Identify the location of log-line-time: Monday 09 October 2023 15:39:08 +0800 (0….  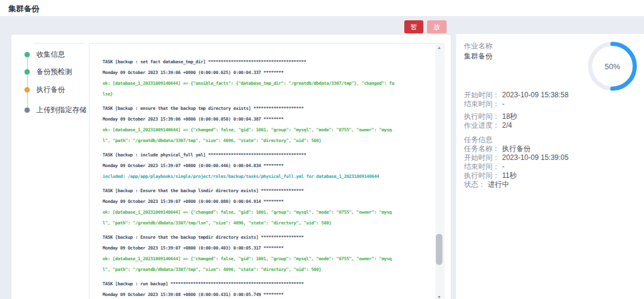
(267, 294).